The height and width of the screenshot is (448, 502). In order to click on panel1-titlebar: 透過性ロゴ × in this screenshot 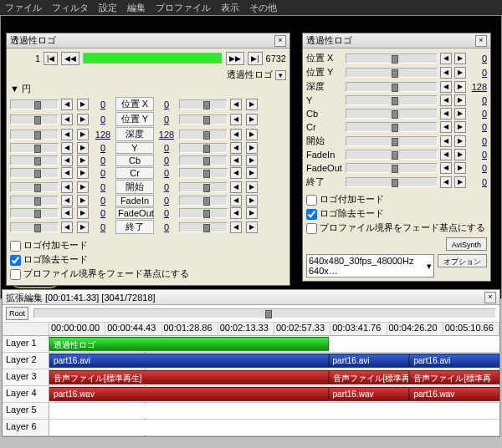, I will do `click(148, 41)`.